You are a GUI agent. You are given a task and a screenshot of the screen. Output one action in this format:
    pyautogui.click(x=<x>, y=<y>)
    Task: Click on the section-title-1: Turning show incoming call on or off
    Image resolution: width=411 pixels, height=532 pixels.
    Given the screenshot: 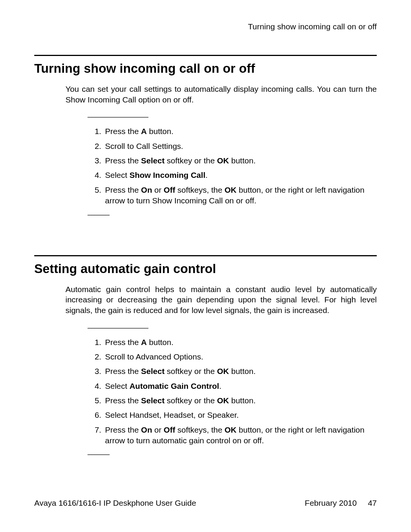 What is the action you would take?
    pyautogui.click(x=206, y=69)
    